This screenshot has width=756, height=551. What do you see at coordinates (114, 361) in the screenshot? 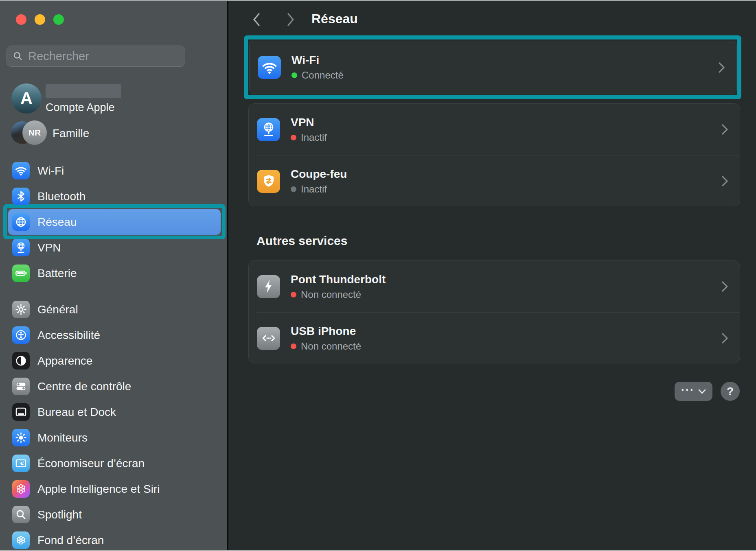
I see `sidebar-item-apparence: Apparence` at bounding box center [114, 361].